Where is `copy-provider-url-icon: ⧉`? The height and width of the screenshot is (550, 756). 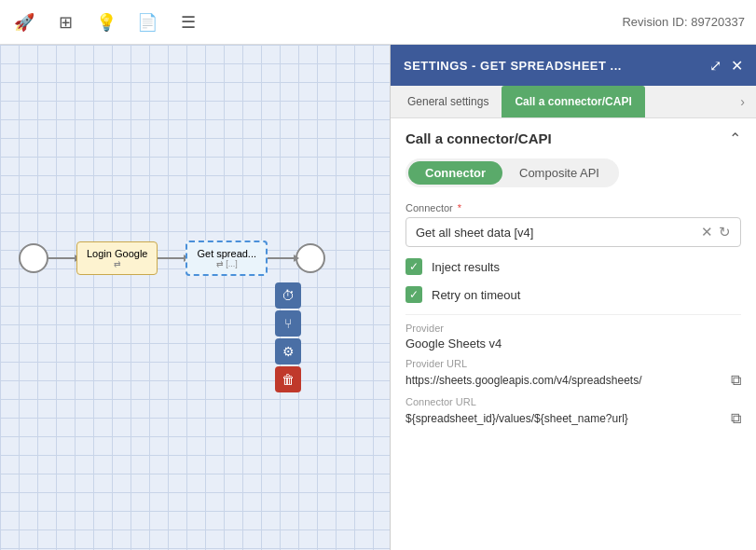 copy-provider-url-icon: ⧉ is located at coordinates (736, 380).